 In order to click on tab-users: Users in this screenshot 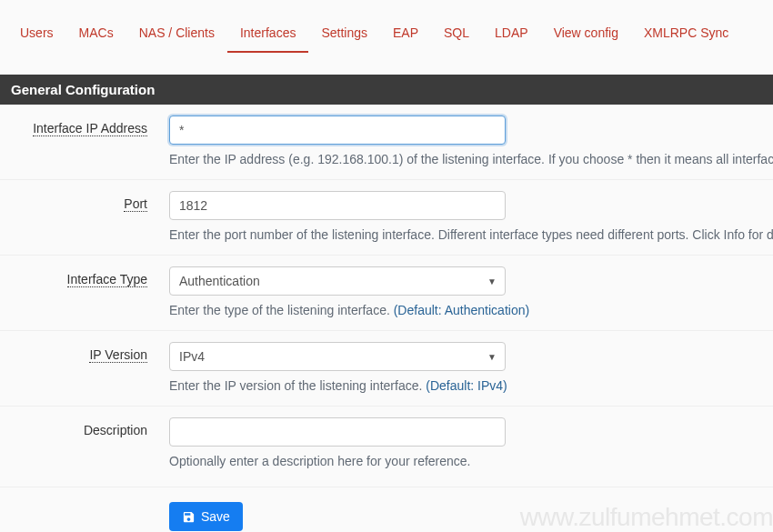, I will do `click(36, 35)`.